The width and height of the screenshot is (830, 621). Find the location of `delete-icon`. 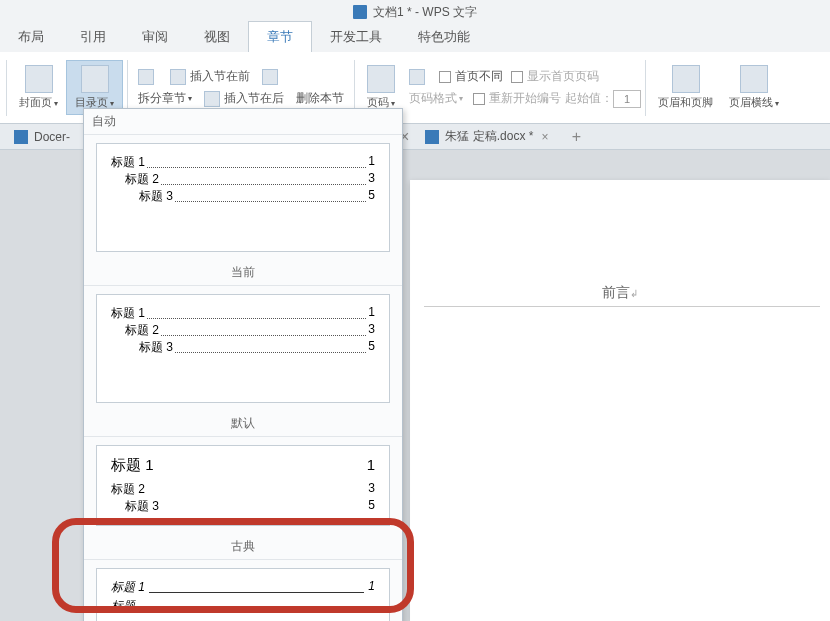

delete-icon is located at coordinates (270, 77).